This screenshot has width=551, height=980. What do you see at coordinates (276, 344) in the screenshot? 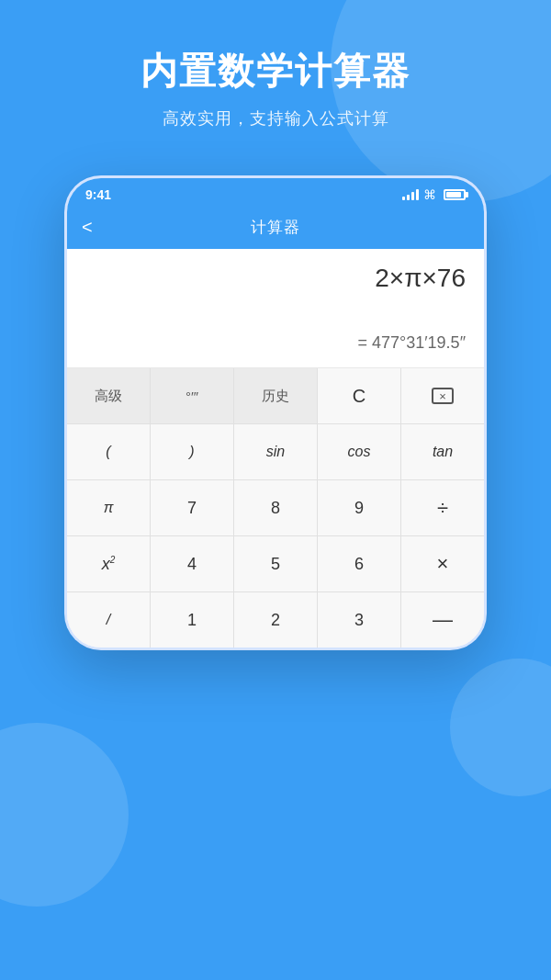
I see `result-expression: = 477°31′19.5″` at bounding box center [276, 344].